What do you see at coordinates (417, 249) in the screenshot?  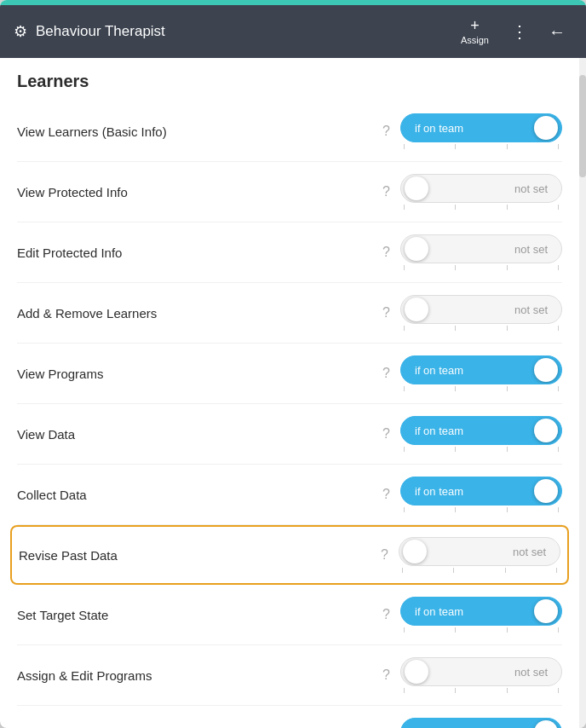 I see `toggle-knob-edit-protected` at bounding box center [417, 249].